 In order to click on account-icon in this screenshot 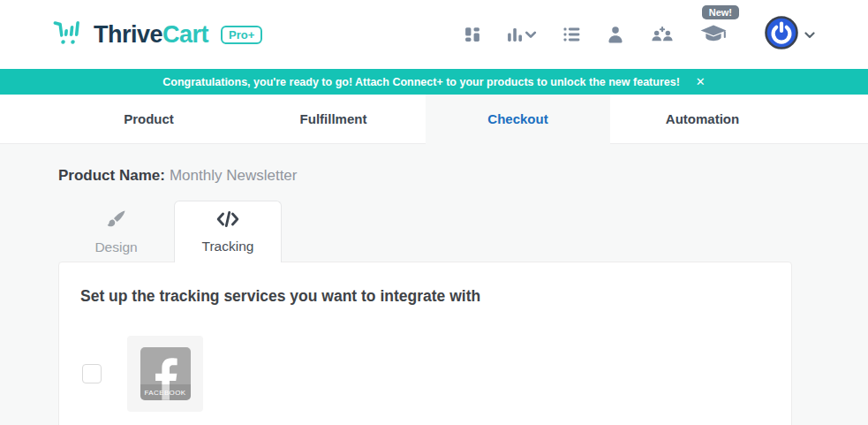, I will do `click(615, 34)`.